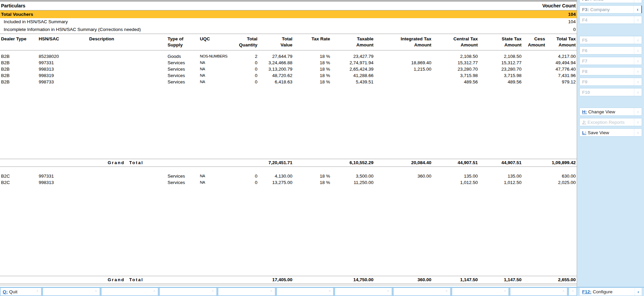  I want to click on cell: 15,312.77, so click(501, 63).